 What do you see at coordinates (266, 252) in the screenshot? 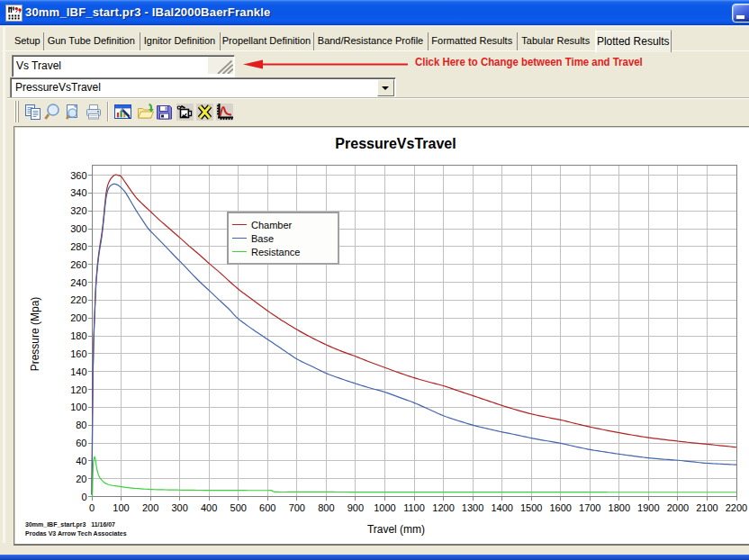
I see `legend-item-resistance: Resistance` at bounding box center [266, 252].